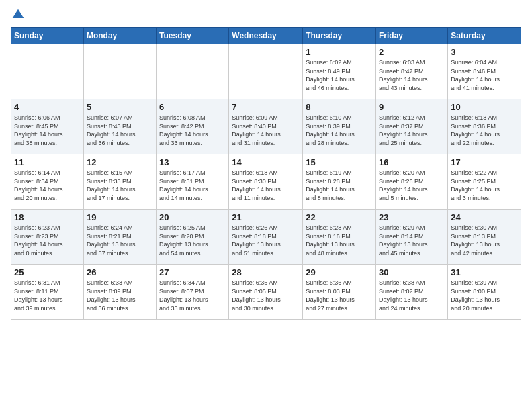  I want to click on calendar-cell: 15Sunrise: 6:19 AM Sunset: 8:28 PM Dayli…, so click(340, 182).